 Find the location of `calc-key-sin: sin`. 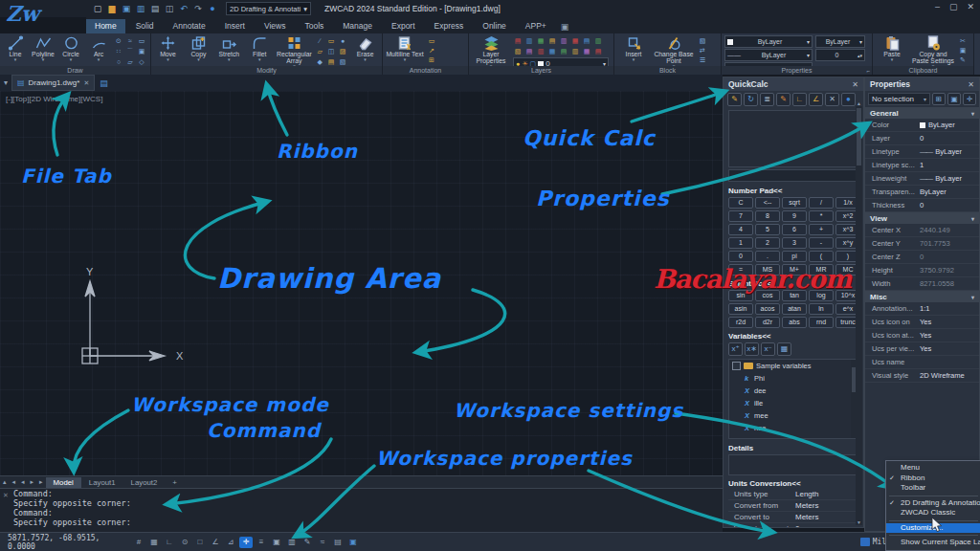

calc-key-sin: sin is located at coordinates (741, 296).